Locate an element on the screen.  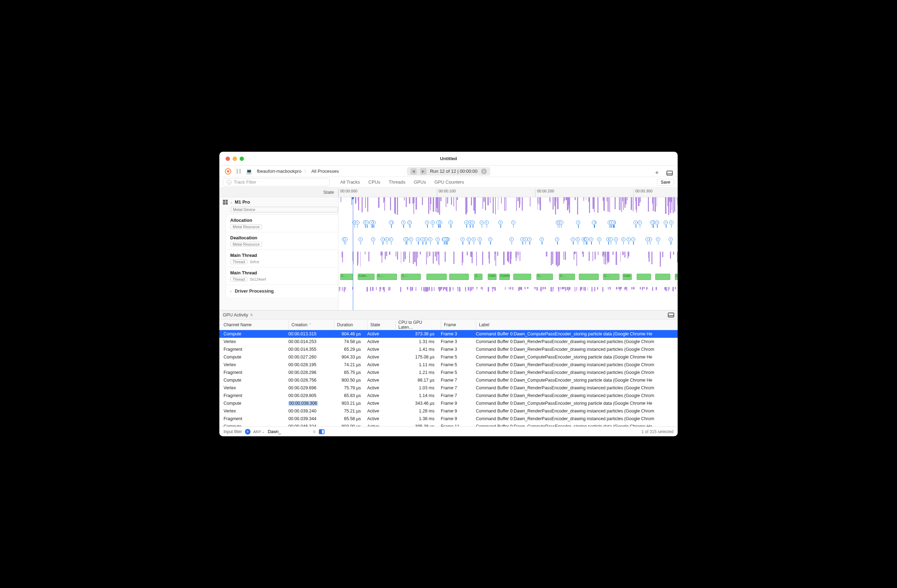
record-button is located at coordinates (228, 171).